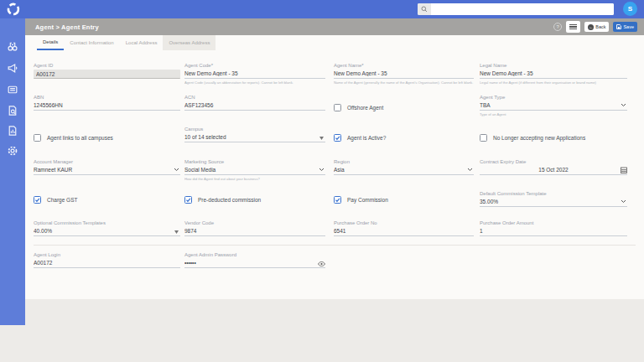  I want to click on contract-expiry-date-input, so click(553, 170).